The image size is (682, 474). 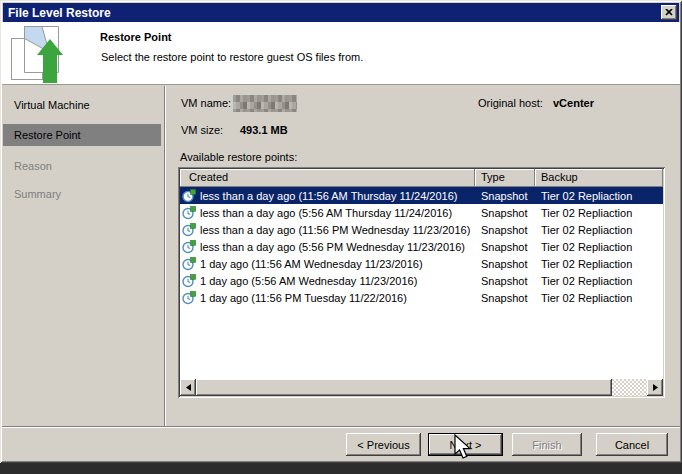 What do you see at coordinates (422, 280) in the screenshot?
I see `restore-point-row: 1 day ago (5:56 AM Wednesday 11/23/2016)…` at bounding box center [422, 280].